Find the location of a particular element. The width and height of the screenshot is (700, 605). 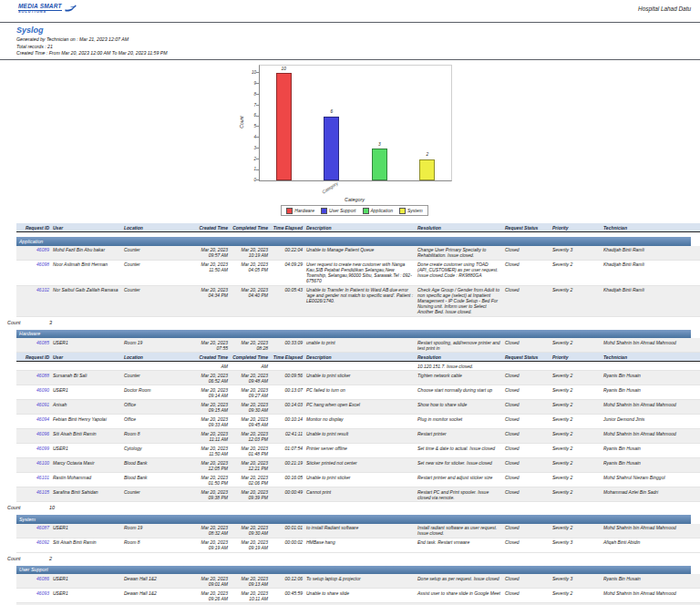

logo-swoosh-icon is located at coordinates (70, 9).